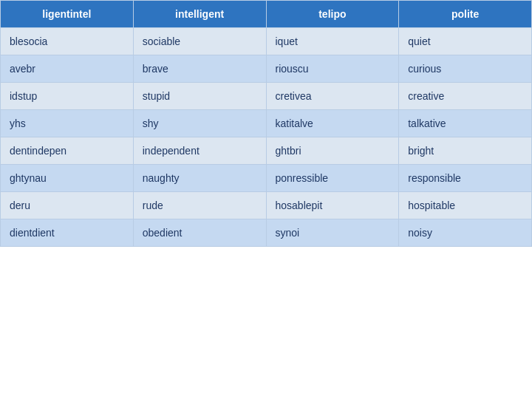  What do you see at coordinates (332, 96) in the screenshot?
I see `cell-2-2: cretivea` at bounding box center [332, 96].